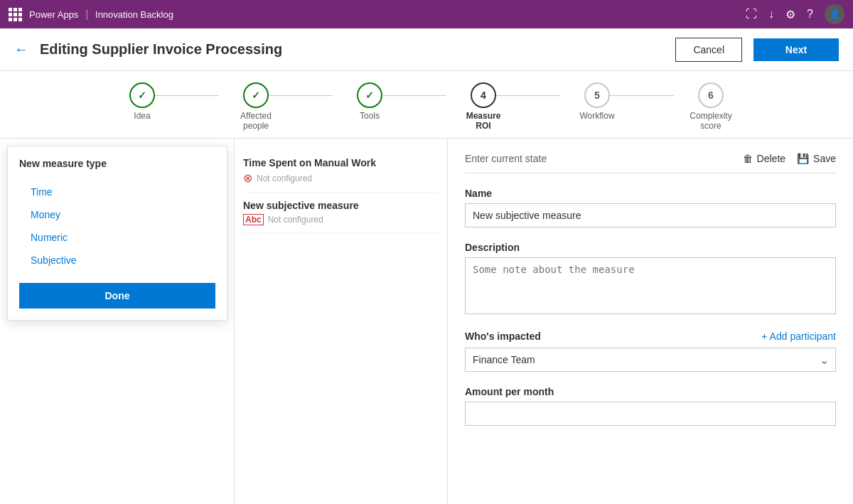 The width and height of the screenshot is (853, 504). What do you see at coordinates (483, 107) in the screenshot?
I see `step-measure-roi: 4 MeasureROI` at bounding box center [483, 107].